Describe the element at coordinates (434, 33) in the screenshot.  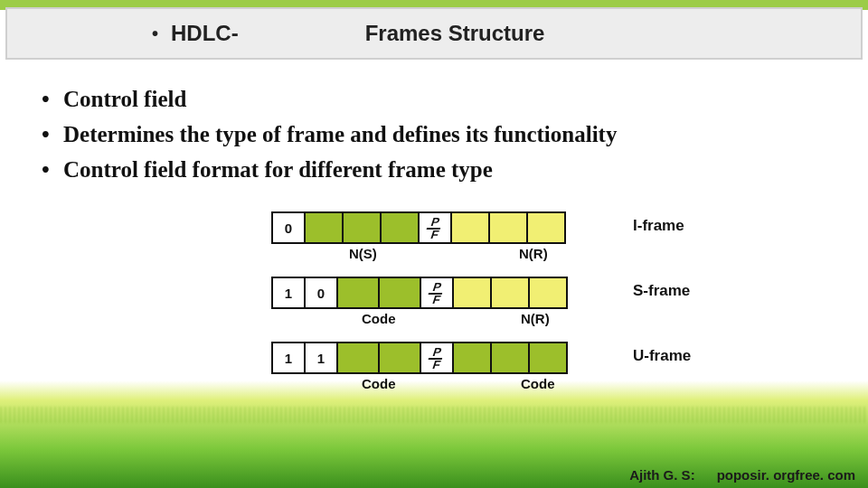
I see `slide-title-box: • HDLC- Frames Structure` at that location.